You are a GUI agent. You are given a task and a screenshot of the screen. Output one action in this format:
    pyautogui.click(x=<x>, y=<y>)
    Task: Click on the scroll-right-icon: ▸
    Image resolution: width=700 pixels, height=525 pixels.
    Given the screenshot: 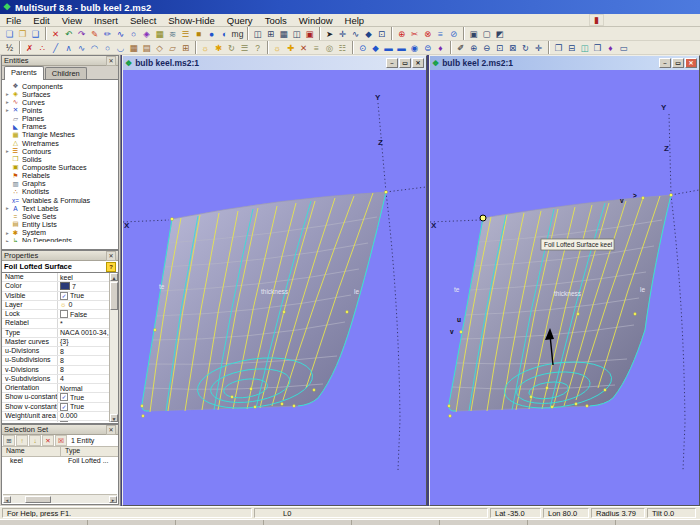 What is the action you would take?
    pyautogui.click(x=113, y=500)
    